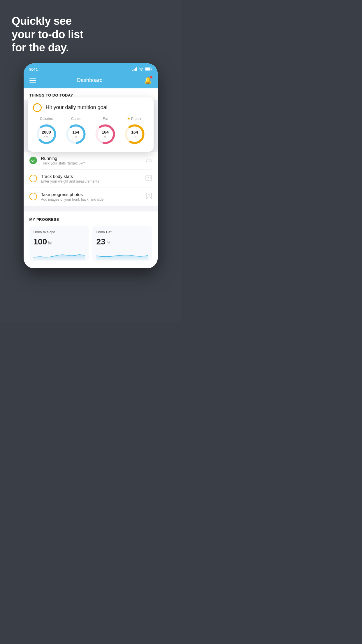  What do you see at coordinates (46, 131) in the screenshot?
I see `calories-item: Calories 2000 cal` at bounding box center [46, 131].